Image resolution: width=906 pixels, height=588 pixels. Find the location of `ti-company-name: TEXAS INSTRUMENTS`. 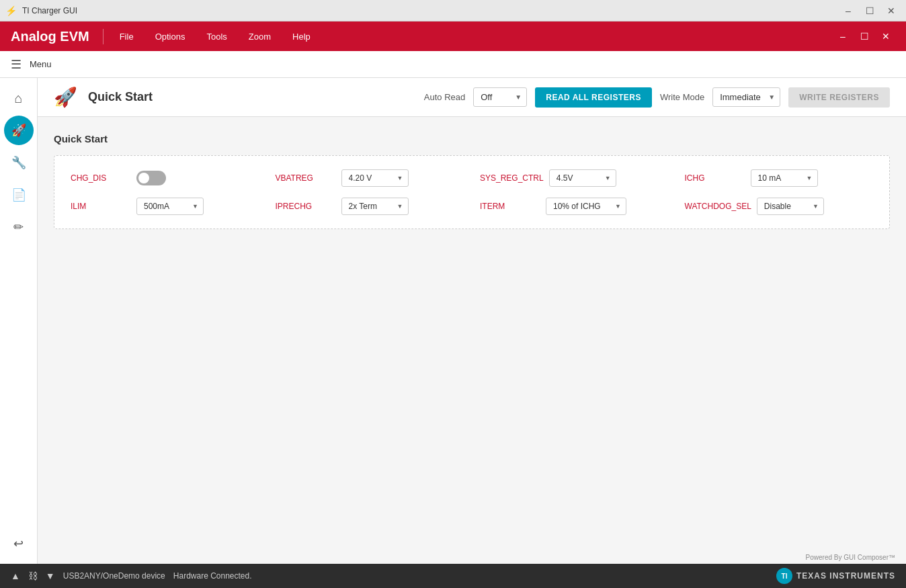

ti-company-name: TEXAS INSTRUMENTS is located at coordinates (846, 576).